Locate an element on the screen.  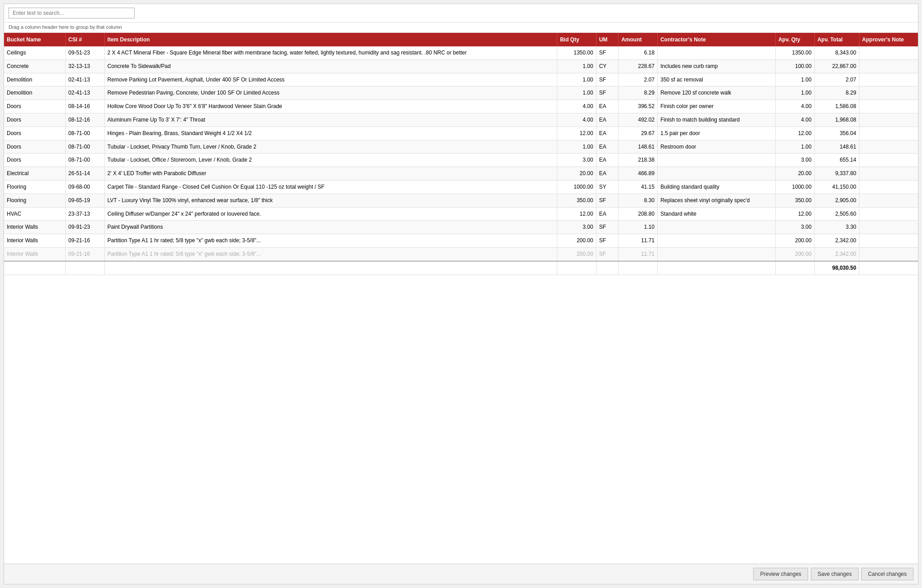
cancel-changes-button: Cancel changes is located at coordinates (887, 574).